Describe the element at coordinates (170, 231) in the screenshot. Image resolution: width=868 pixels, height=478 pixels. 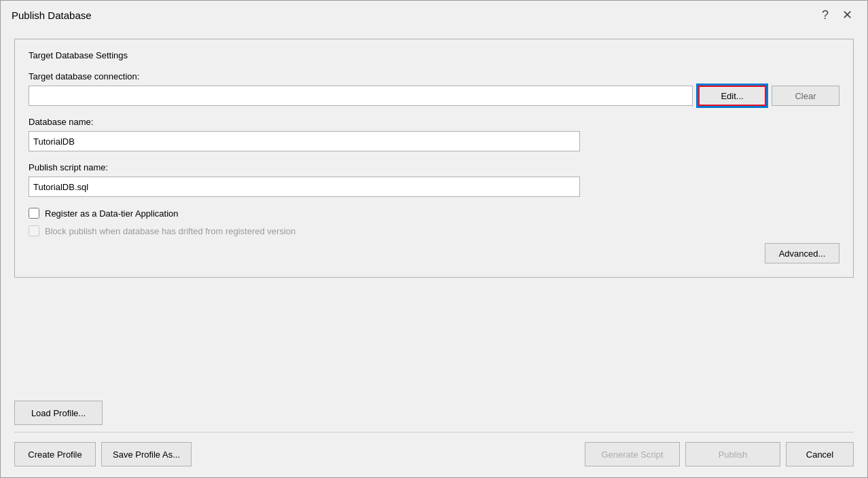
I see `block-label: Block publish when database has drifted …` at that location.